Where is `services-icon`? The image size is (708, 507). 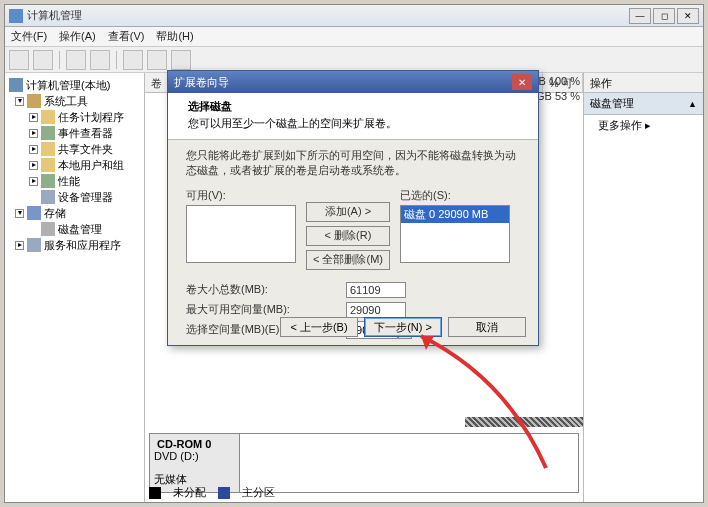 services-icon is located at coordinates (34, 245).